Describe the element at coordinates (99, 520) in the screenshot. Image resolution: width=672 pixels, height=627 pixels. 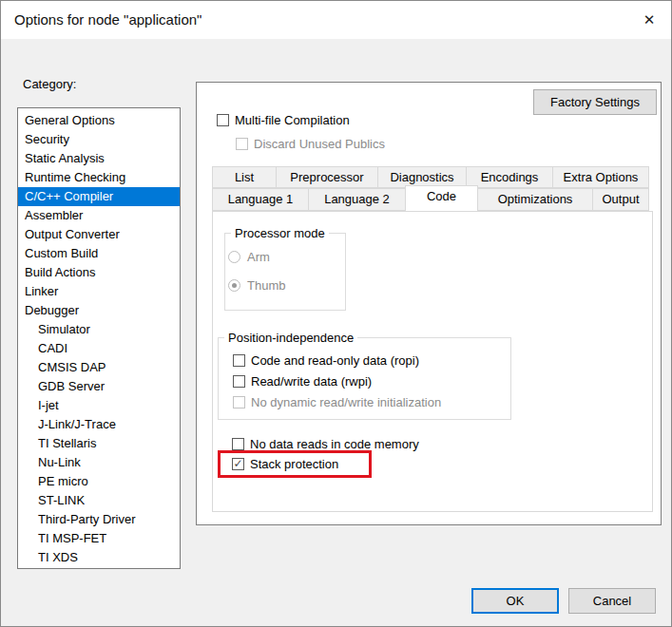
I see `category-item-third-party-driver: Third-Party Driver` at that location.